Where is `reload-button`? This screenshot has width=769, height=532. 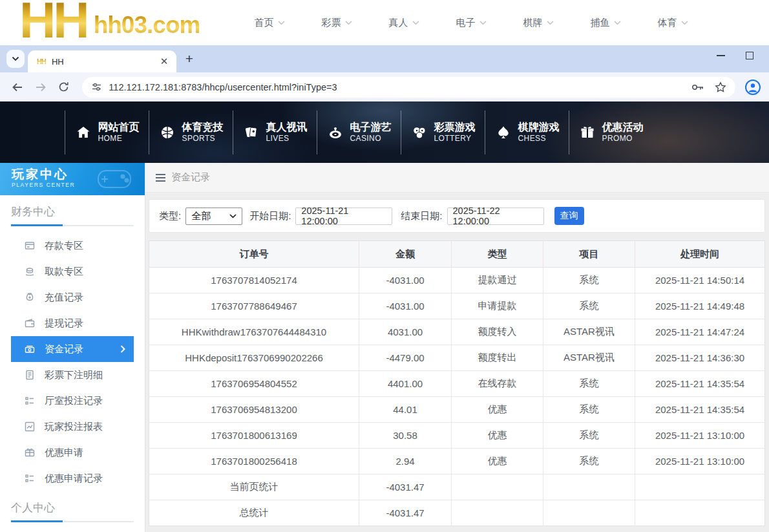
reload-button is located at coordinates (64, 87).